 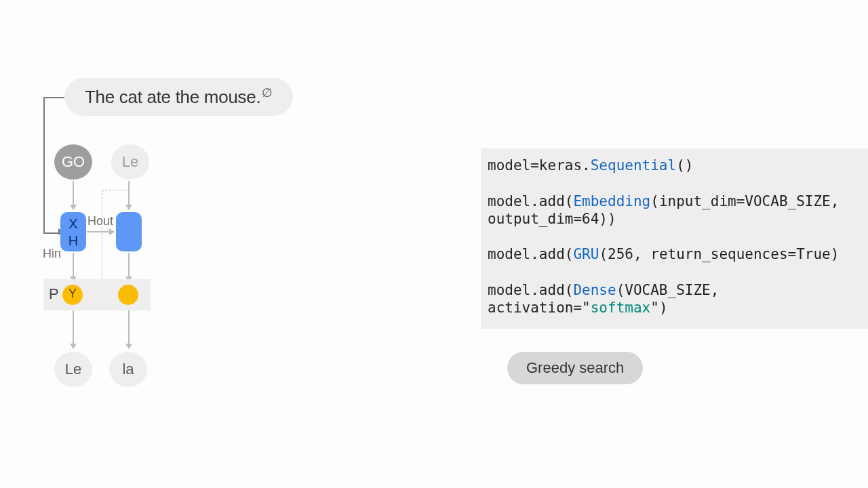 I want to click on p-label: P, so click(x=54, y=294).